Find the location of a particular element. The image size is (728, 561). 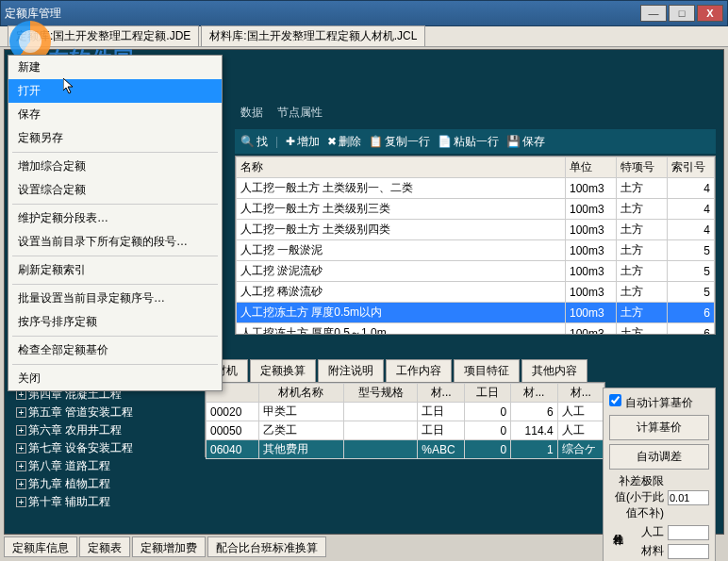

menu-item-8: 刷新定额索引 is located at coordinates (115, 270).